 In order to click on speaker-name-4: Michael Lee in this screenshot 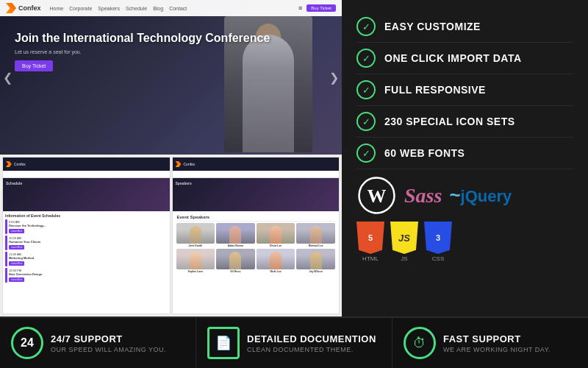, I will do `click(316, 246)`.